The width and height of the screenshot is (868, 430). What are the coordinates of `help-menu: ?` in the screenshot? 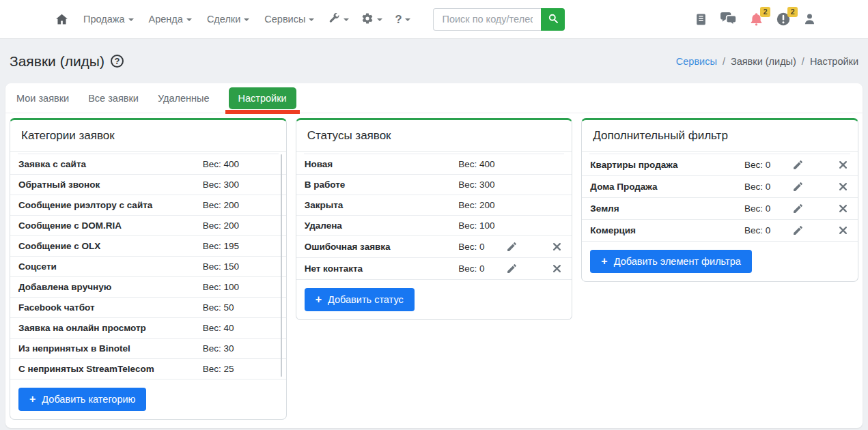 It's located at (403, 19).